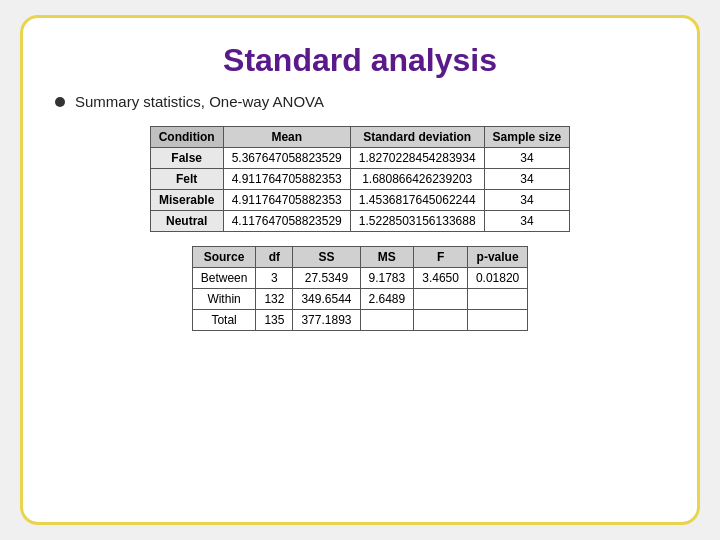 The height and width of the screenshot is (540, 720). What do you see at coordinates (326, 278) in the screenshot?
I see `table-cell: 27.5349` at bounding box center [326, 278].